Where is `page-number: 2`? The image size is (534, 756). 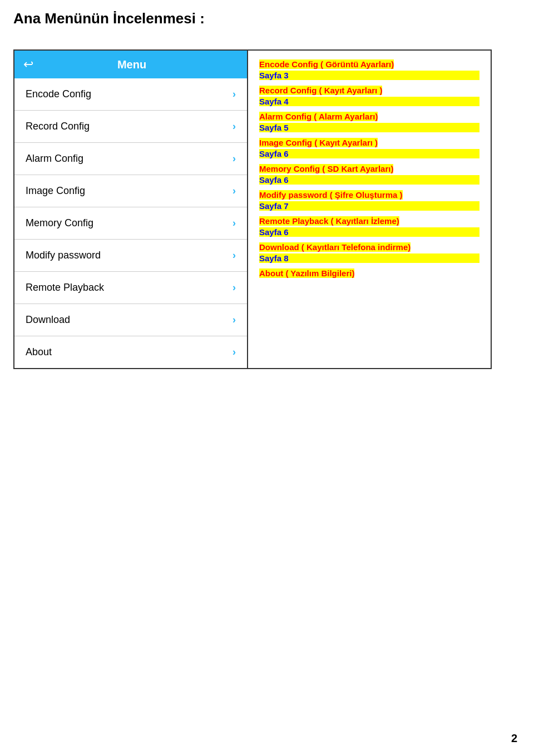 page-number: 2 is located at coordinates (514, 738).